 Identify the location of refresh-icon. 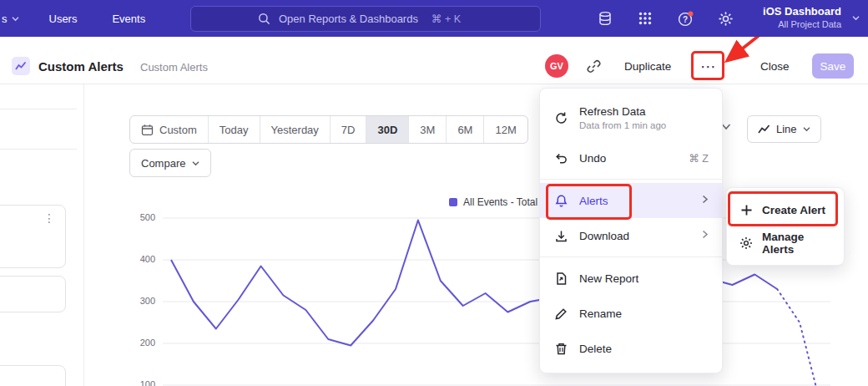
(561, 118).